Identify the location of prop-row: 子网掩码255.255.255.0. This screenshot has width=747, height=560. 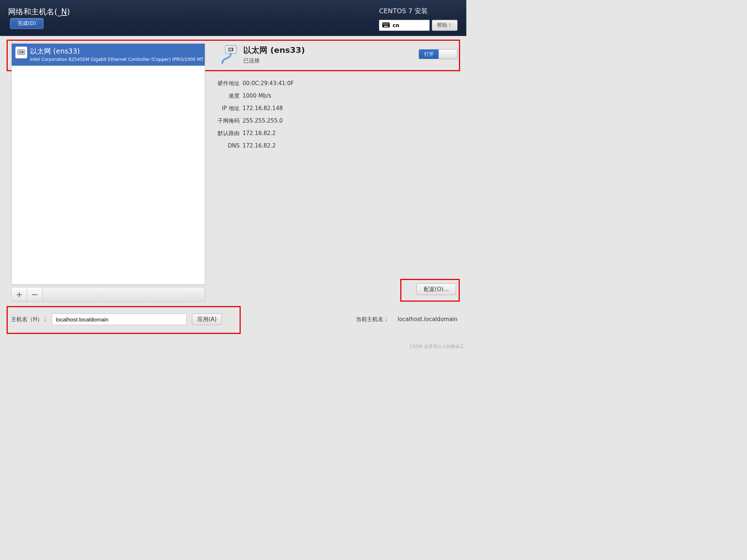
(253, 121).